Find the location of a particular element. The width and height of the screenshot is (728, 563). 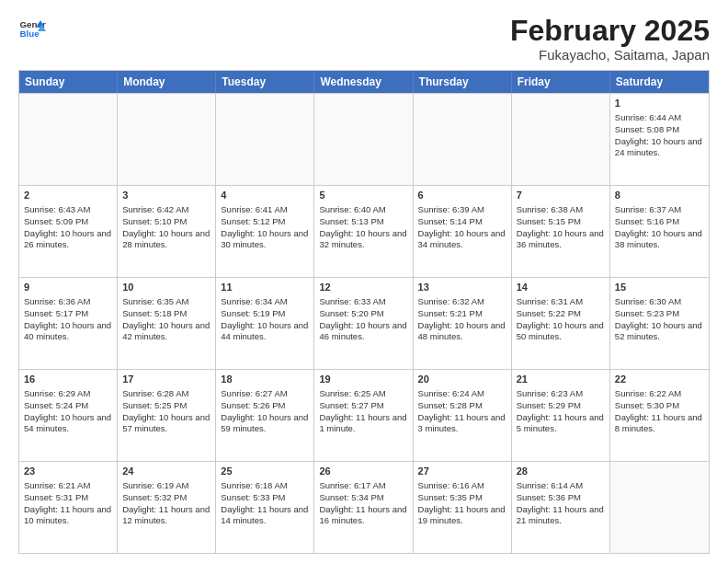

cell-info-line: Sunrise: 6:40 AM is located at coordinates (363, 210).